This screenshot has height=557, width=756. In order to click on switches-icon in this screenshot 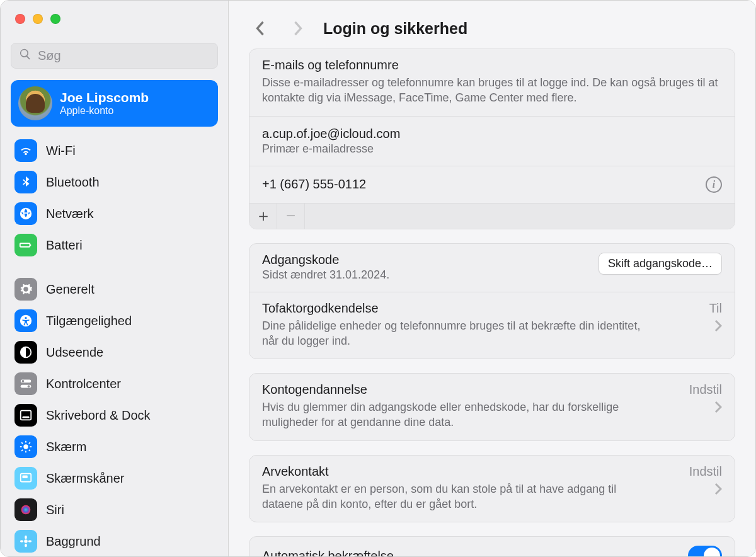, I will do `click(26, 384)`.